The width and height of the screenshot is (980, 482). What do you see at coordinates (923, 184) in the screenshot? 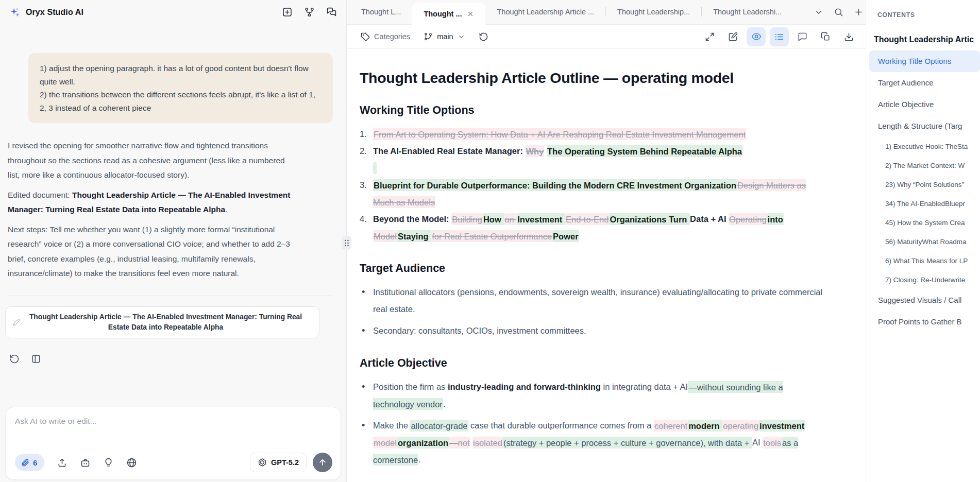
I see `contents-item: 23) Why “Point Solutions”` at bounding box center [923, 184].